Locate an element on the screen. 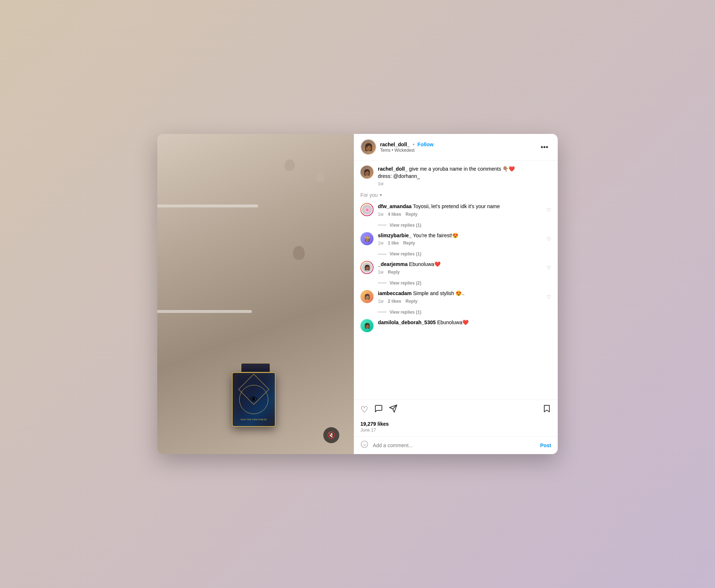  view-replies-button-1: View replies (1) is located at coordinates (406, 225).